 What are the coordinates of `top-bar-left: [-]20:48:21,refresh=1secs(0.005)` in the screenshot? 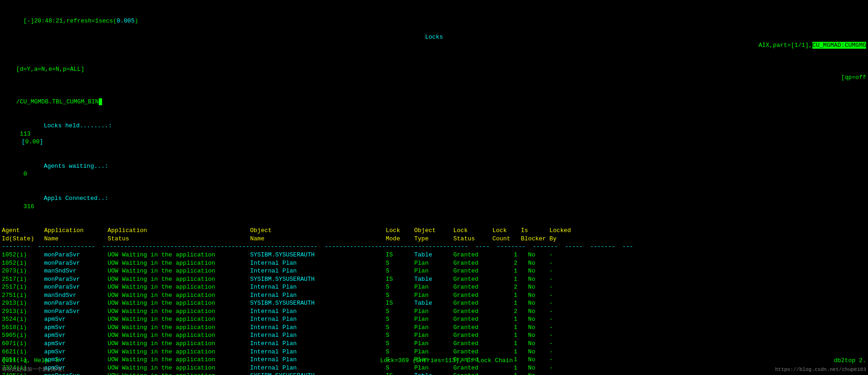 It's located at (70, 25).